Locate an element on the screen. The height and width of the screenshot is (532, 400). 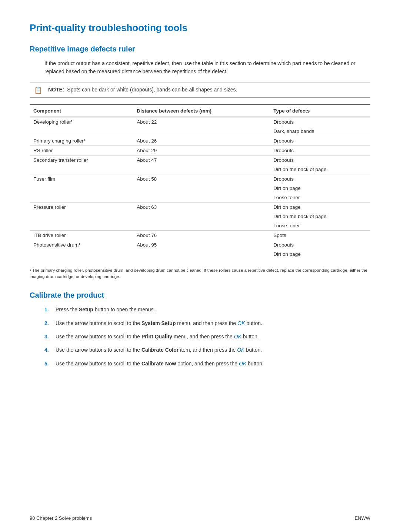
table-footnote: ¹ The primary charging roller, photosens… is located at coordinates (200, 272).